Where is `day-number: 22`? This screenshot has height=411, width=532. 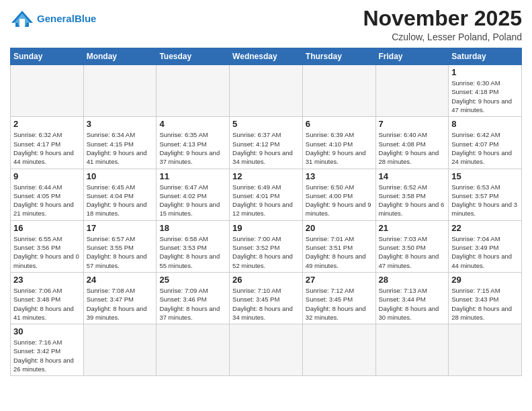
day-number: 22 is located at coordinates (485, 228).